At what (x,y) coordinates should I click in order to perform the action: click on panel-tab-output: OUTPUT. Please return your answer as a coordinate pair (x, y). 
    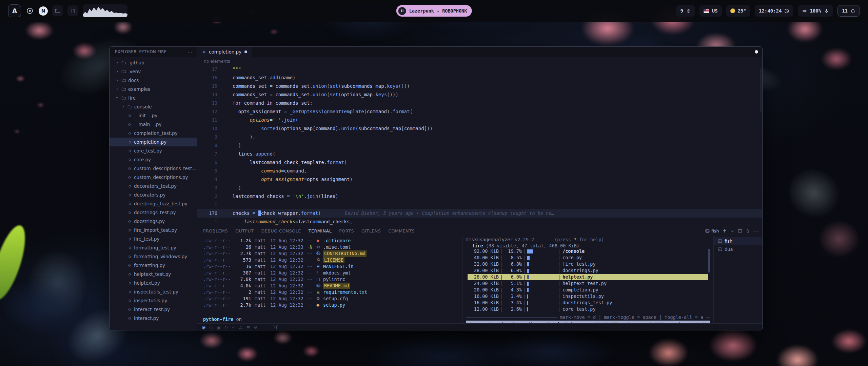
    Looking at the image, I should click on (245, 231).